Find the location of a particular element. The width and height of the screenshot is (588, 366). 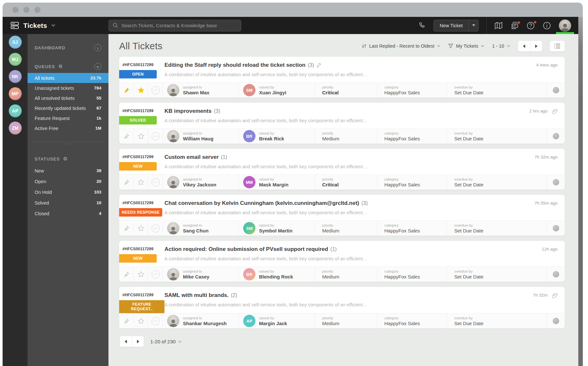

window-zoom-button is located at coordinates (38, 10).